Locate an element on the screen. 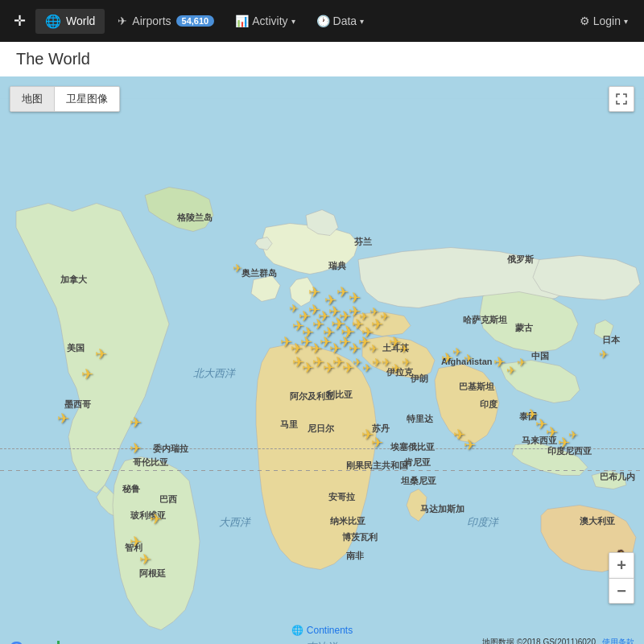  zoom-in-btn: + is located at coordinates (621, 565).